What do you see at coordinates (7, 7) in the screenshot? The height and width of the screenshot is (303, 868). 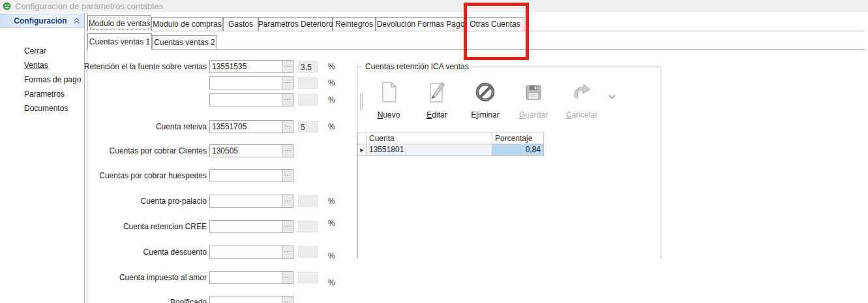 I see `app-icon` at bounding box center [7, 7].